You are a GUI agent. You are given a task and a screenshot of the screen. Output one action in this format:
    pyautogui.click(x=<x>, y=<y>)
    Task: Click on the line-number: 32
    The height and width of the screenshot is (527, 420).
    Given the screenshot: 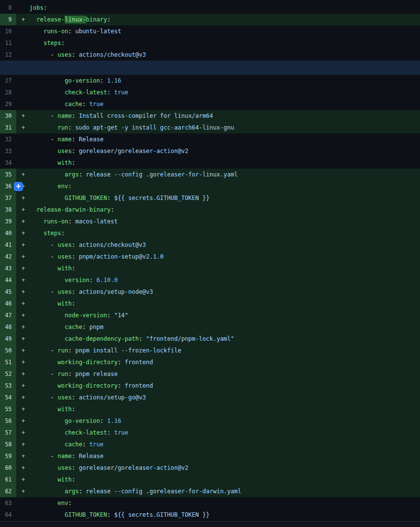 What is the action you would take?
    pyautogui.click(x=8, y=139)
    